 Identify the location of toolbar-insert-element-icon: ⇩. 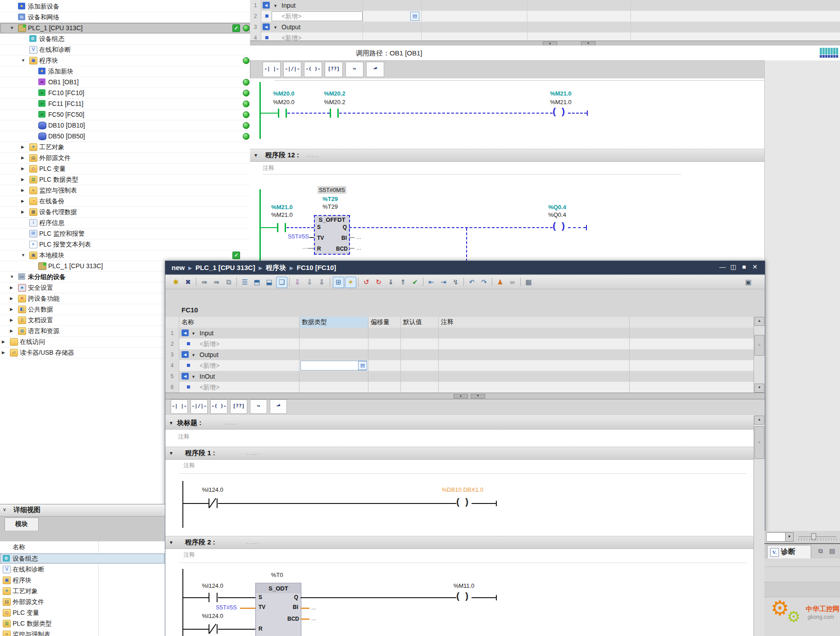
(322, 282).